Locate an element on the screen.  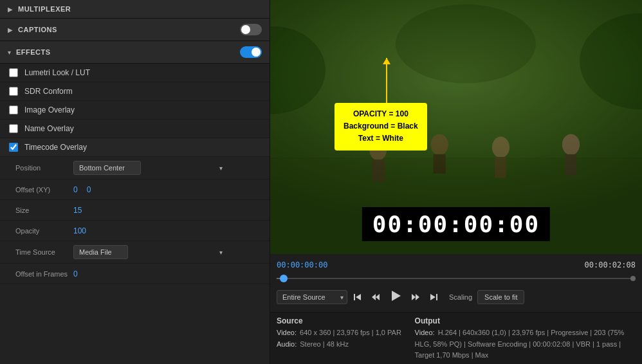
scaling-value: Scale to fit is located at coordinates (500, 297).